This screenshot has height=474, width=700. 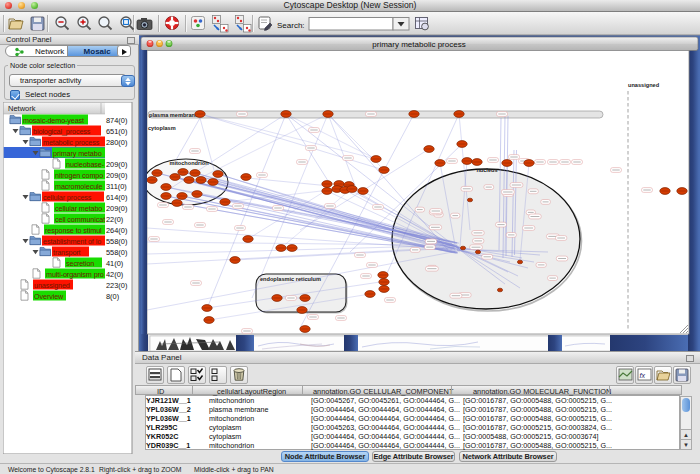 What do you see at coordinates (189, 163) in the screenshot?
I see `svg-text: mitochondrion` at bounding box center [189, 163].